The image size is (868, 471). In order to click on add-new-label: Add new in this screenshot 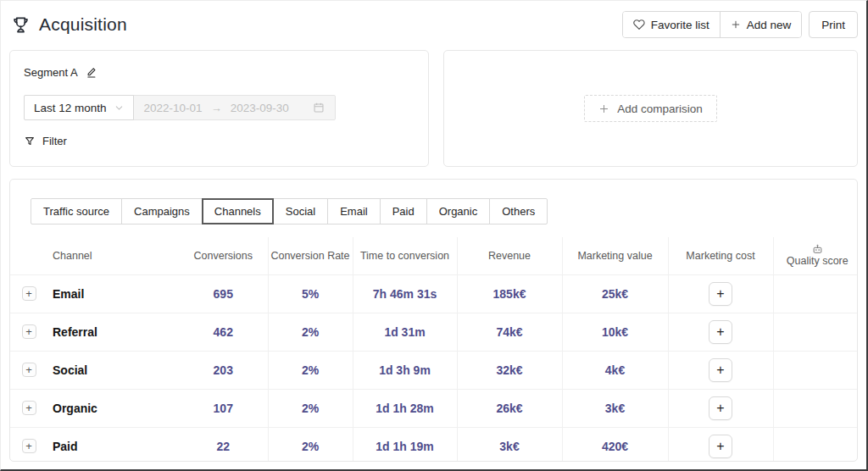, I will do `click(770, 25)`.